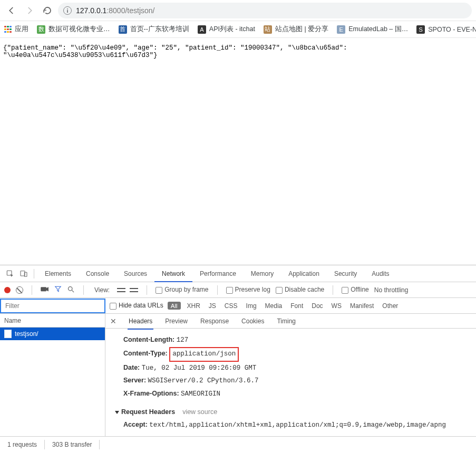 Image resolution: width=476 pixels, height=452 pixels. Describe the element at coordinates (8, 334) in the screenshot. I see `file-icon` at that location.